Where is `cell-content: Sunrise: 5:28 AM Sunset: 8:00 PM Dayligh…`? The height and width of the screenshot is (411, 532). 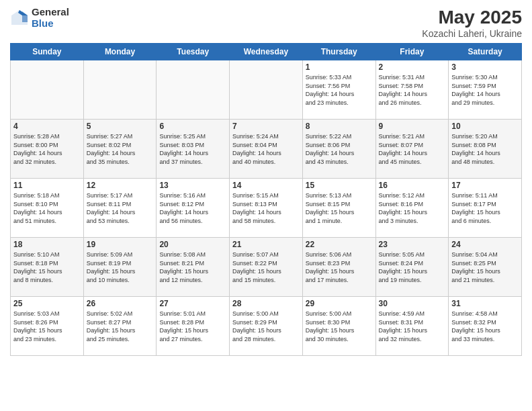 cell-content: Sunrise: 5:28 AM Sunset: 8:00 PM Dayligh… is located at coordinates (47, 149).